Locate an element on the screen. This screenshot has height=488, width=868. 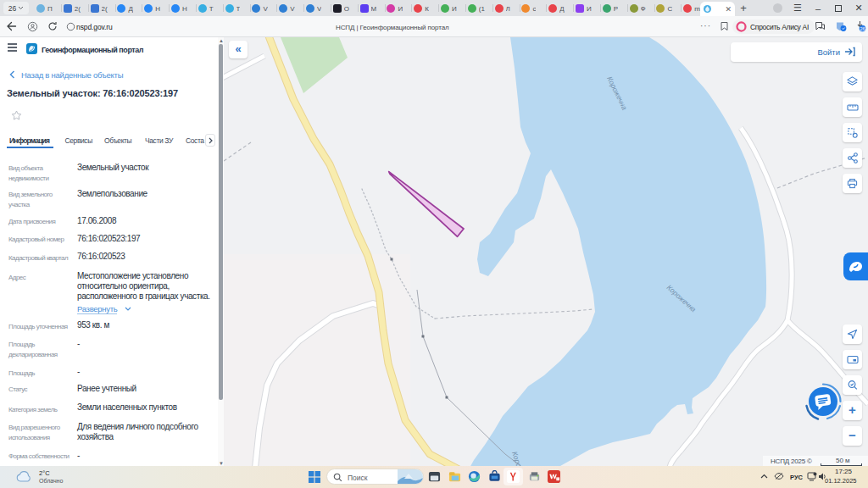
svg-text: 26 is located at coordinates (862, 29).